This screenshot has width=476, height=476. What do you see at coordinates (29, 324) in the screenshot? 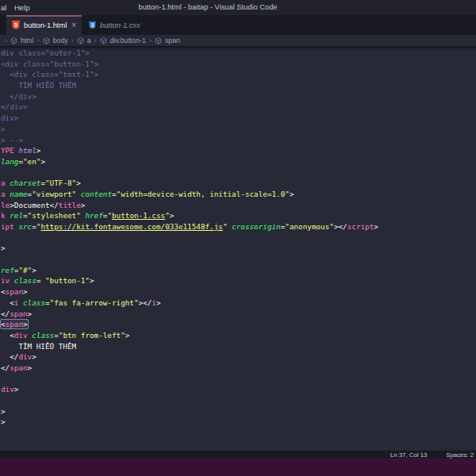
I see `text-cursor` at bounding box center [29, 324].